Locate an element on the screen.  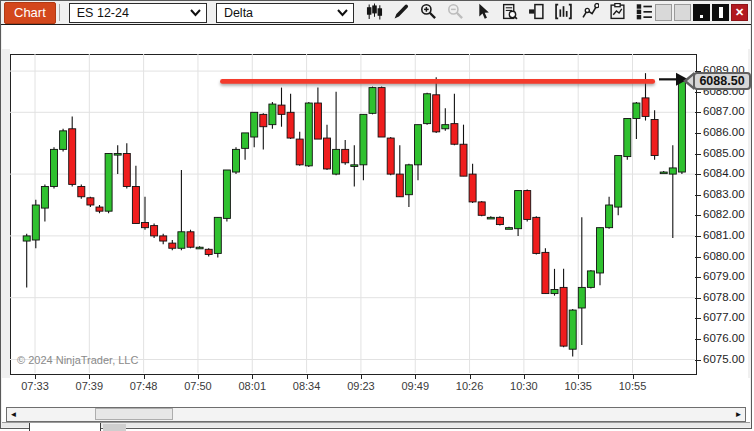
price-axis-label: 6081.00 is located at coordinates (724, 235).